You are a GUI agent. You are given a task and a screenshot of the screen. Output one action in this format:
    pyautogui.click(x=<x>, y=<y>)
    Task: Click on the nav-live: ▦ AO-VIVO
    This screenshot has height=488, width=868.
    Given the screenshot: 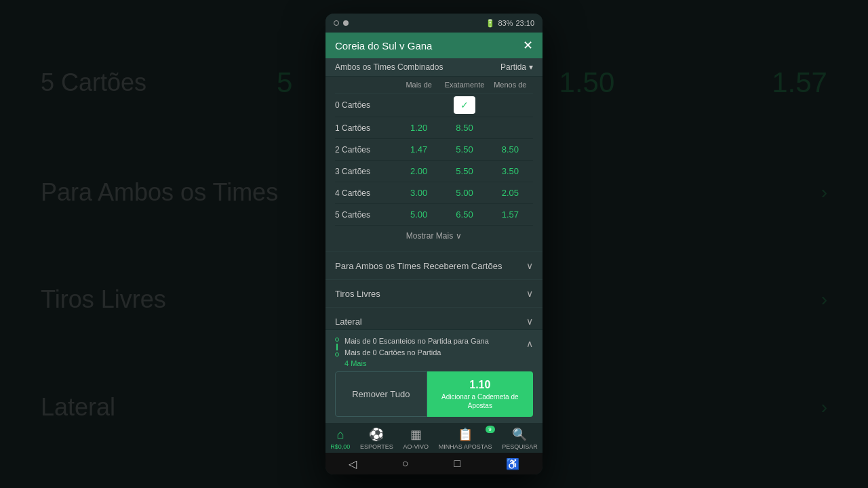 What is the action you would take?
    pyautogui.click(x=416, y=439)
    